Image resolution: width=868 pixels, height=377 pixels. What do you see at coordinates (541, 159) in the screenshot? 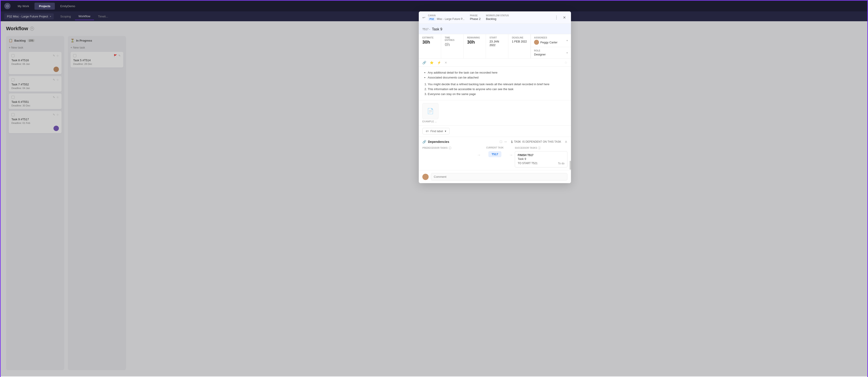
I see `successor-task-name: Task 9` at bounding box center [541, 159].